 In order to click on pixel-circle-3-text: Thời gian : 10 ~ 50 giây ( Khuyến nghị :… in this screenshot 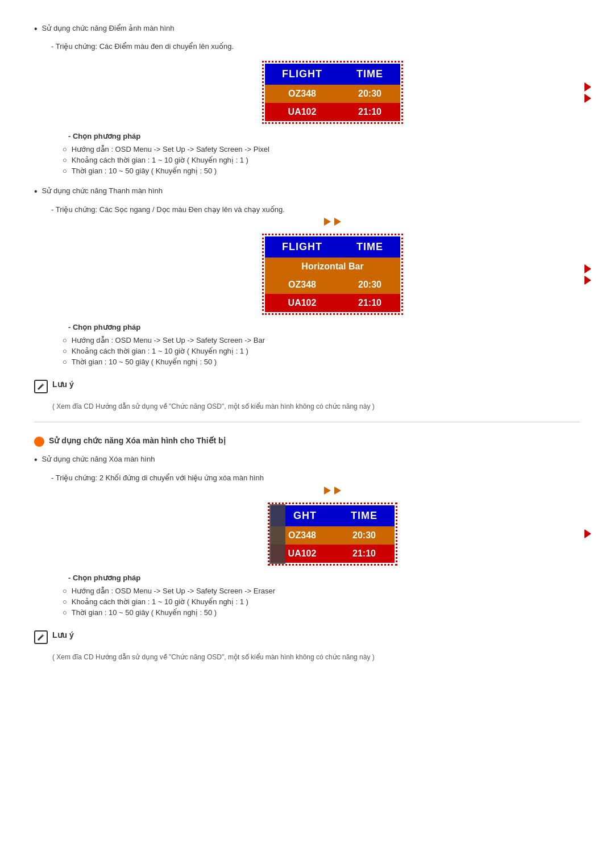, I will do `click(144, 171)`.